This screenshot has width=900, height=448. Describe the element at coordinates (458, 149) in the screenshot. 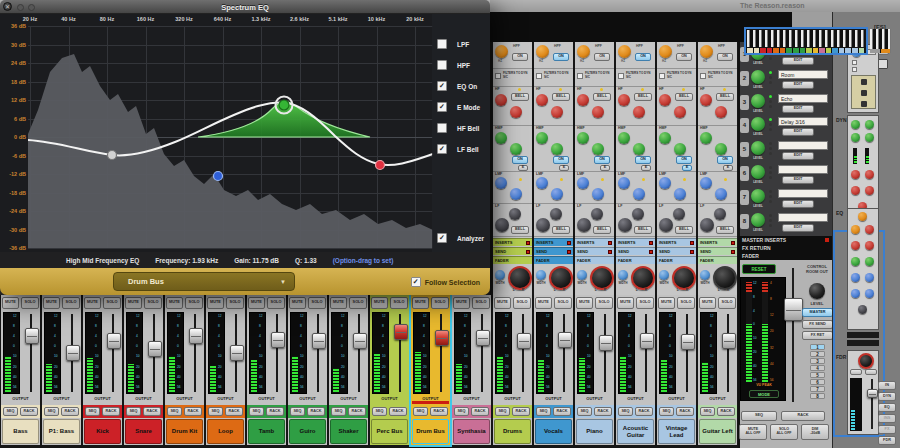

I see `eq-option-lf-bell: ✓LF Bell` at that location.